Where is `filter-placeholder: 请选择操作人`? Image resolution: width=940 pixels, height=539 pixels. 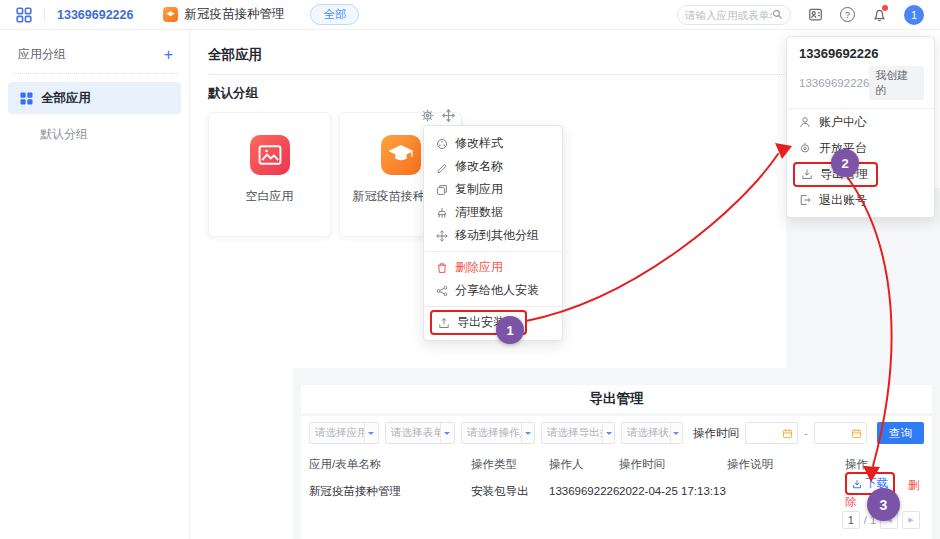
filter-placeholder: 请选择操作人 is located at coordinates (494, 433).